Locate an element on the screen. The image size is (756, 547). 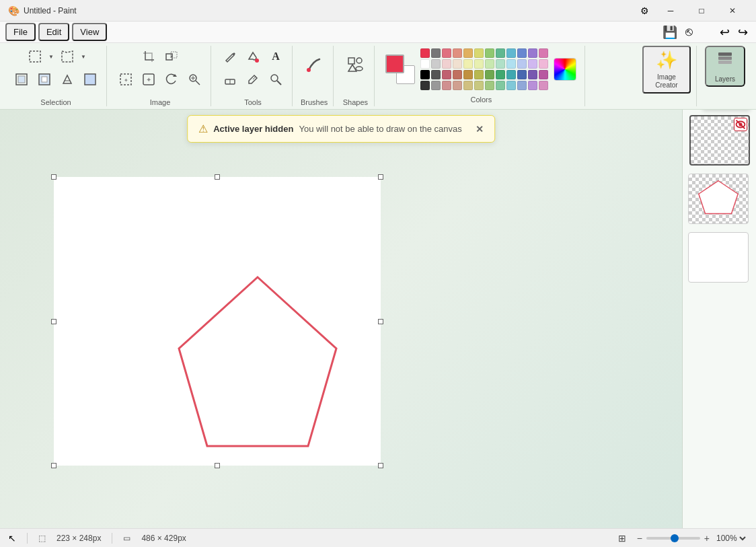
eyedropper-button is located at coordinates (253, 79).